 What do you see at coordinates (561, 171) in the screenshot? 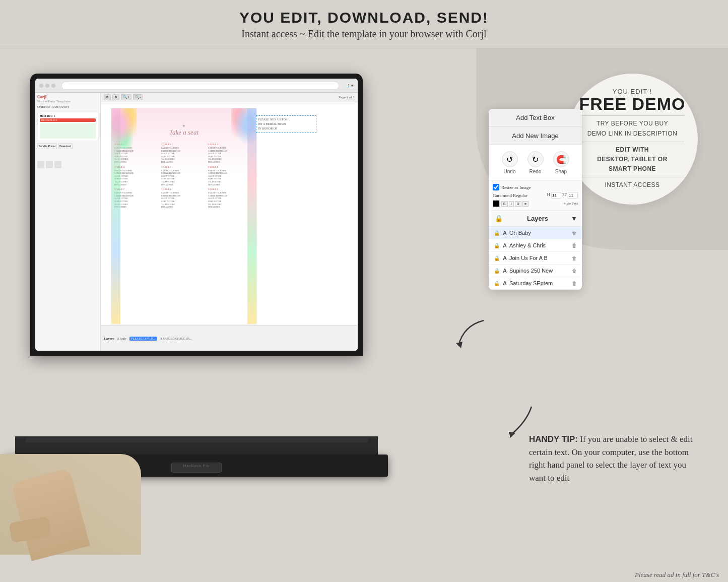
I see `snap-label: Snap` at bounding box center [561, 171].